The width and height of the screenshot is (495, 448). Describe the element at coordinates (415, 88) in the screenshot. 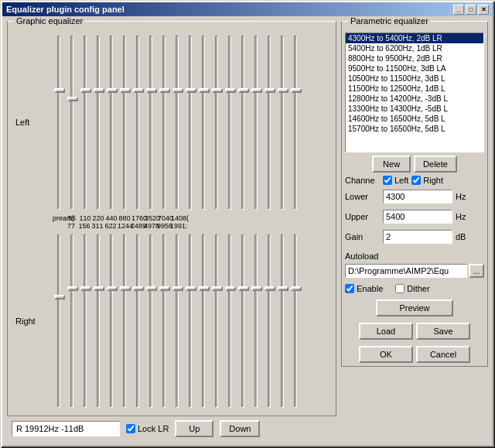

I see `listbox-item-5: 11500Hz to 12500Hz, 1dB L` at that location.